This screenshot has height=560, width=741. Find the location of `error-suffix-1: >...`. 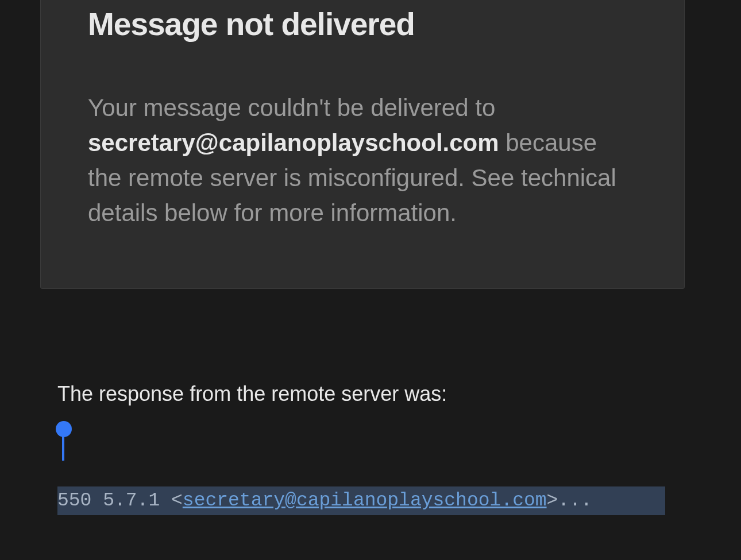

error-suffix-1: >... is located at coordinates (576, 501).